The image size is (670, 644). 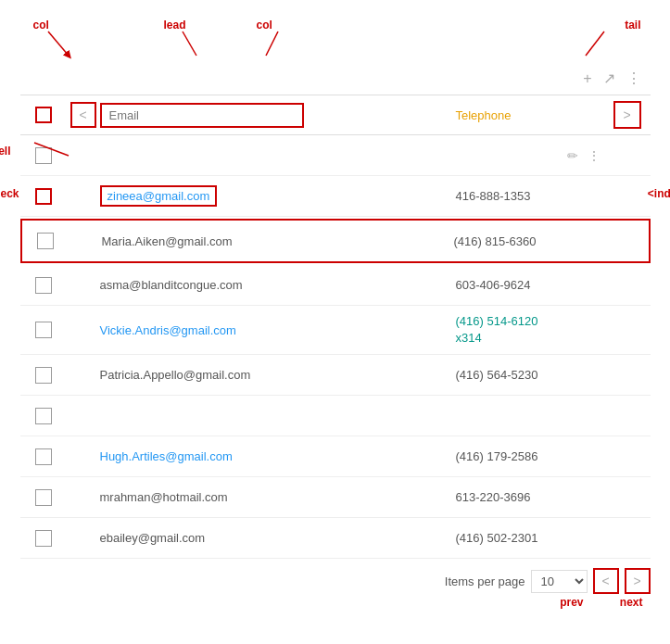 I want to click on row8-email: mrahman@hotmail.com, so click(x=164, y=497).